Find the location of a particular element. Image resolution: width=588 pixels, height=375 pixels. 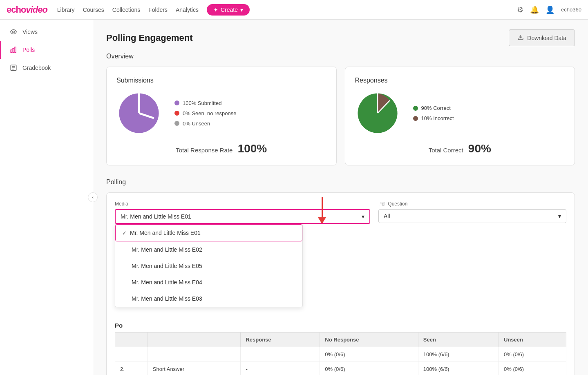

row2-seen: 100% (6/6) is located at coordinates (458, 368).